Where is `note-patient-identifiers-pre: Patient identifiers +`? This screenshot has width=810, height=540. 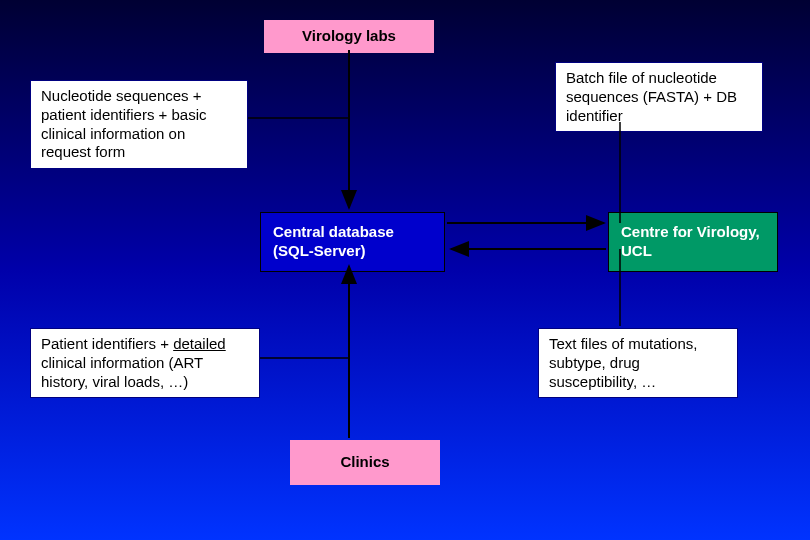
note-patient-identifiers-pre: Patient identifiers + is located at coordinates (107, 344).